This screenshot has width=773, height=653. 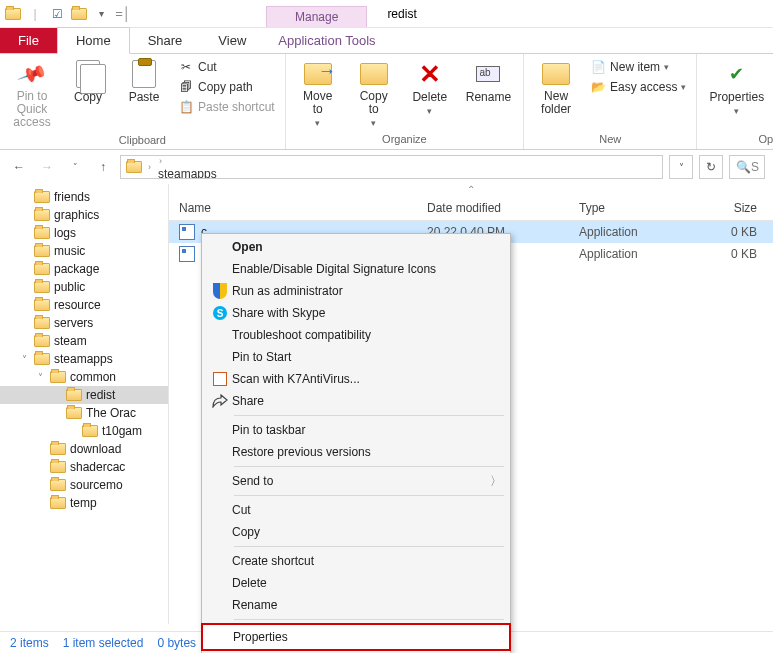 I want to click on rename-icon, so click(x=488, y=74).